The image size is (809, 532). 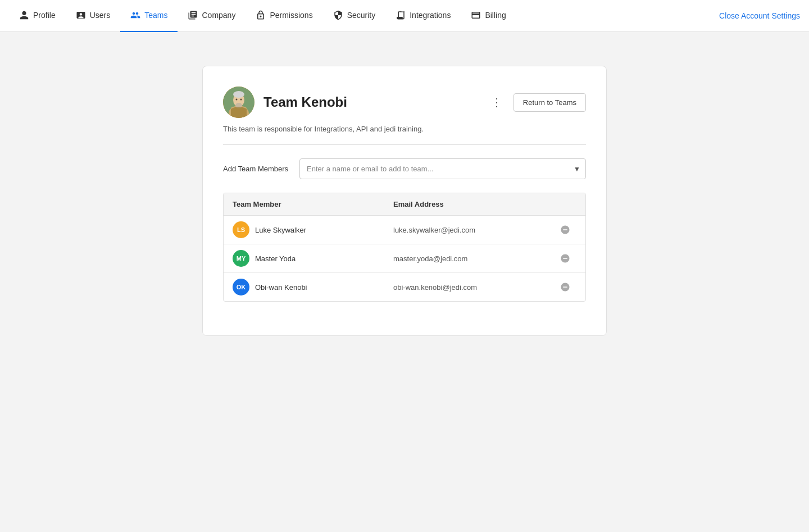 What do you see at coordinates (549, 102) in the screenshot?
I see `return-to-teams-button: Return to Teams` at bounding box center [549, 102].